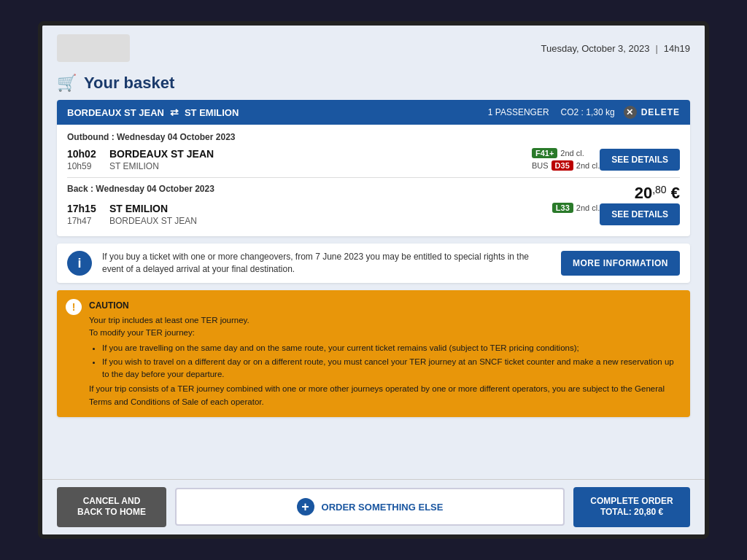 This screenshot has width=747, height=560. Describe the element at coordinates (391, 369) in the screenshot. I see `caution-bullet-2: If you wish to travel on a different day…` at that location.